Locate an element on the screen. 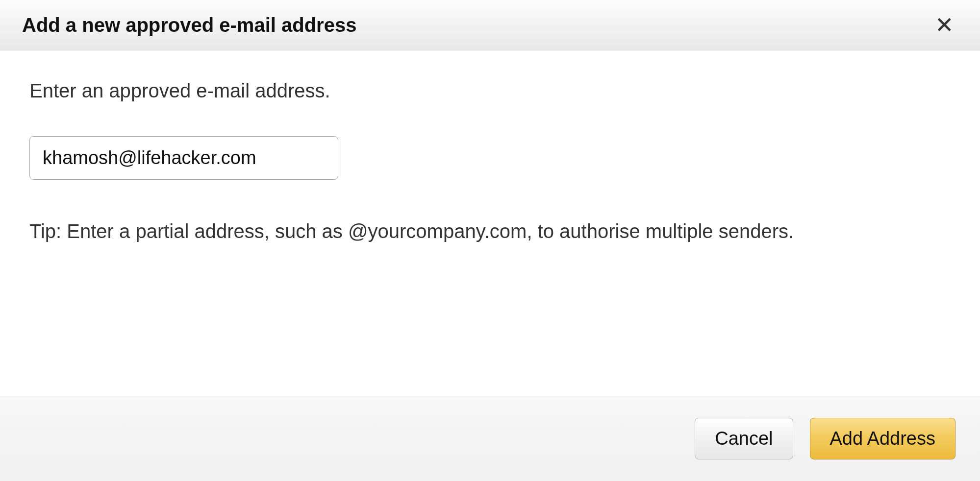 The width and height of the screenshot is (980, 481). close-icon: ✕ is located at coordinates (944, 25).